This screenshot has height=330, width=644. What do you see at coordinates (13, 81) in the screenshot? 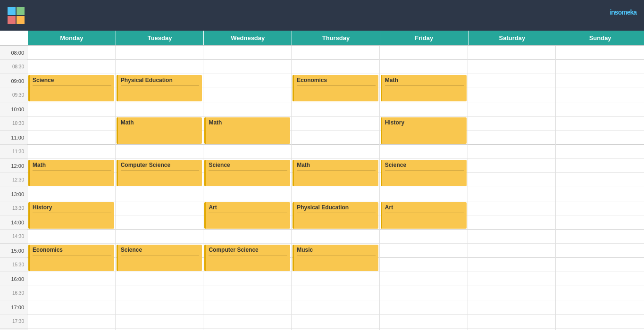
I see `time-slot-0900: 09:00` at bounding box center [13, 81].